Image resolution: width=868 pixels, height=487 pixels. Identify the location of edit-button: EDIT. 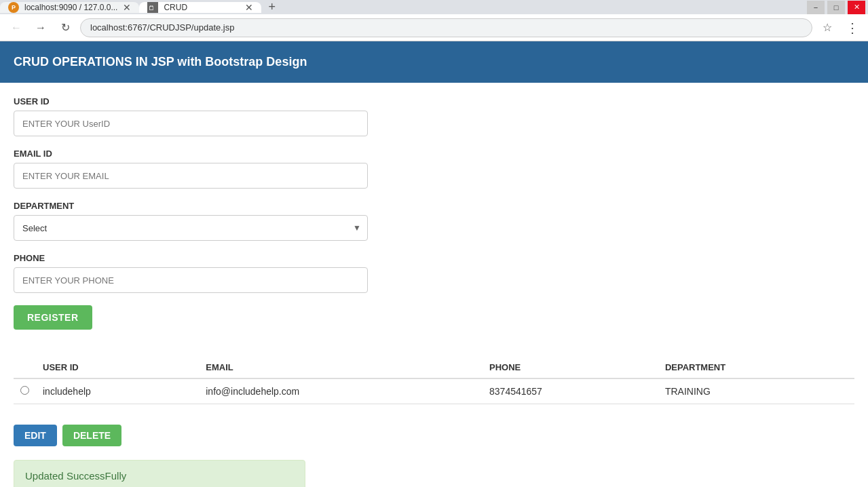
(35, 435).